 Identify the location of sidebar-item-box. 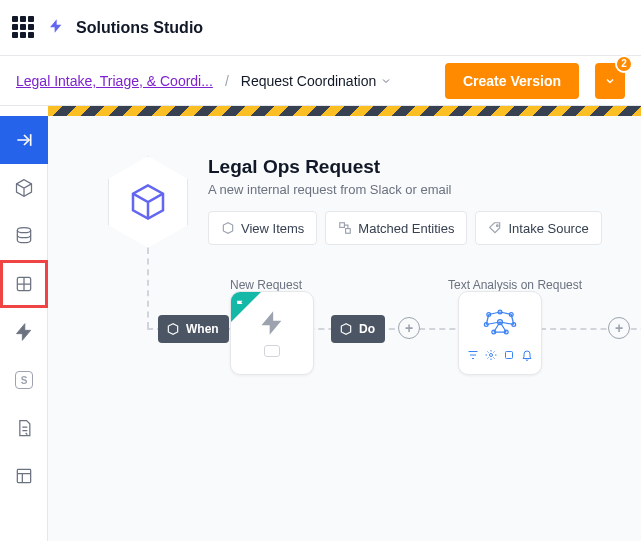
(24, 188).